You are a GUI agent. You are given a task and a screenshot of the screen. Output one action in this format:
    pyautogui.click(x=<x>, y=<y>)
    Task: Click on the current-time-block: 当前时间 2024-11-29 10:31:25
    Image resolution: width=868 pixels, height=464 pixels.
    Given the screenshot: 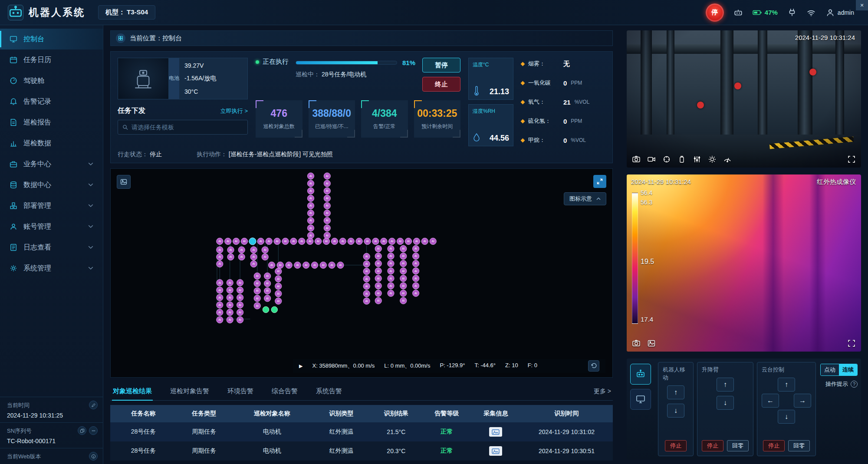 What is the action you would take?
    pyautogui.click(x=51, y=410)
    